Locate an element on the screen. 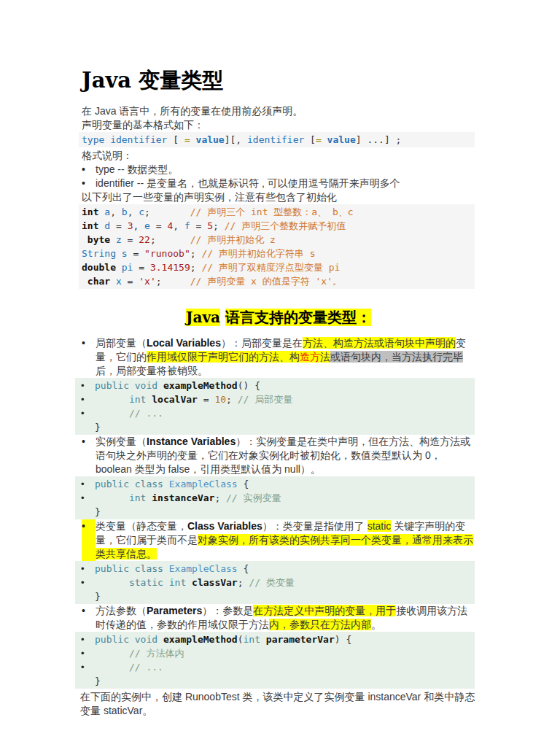 The image size is (560, 747). intro-line-1: 在 Java 语言中，所有的变量在使用前必须声明。 is located at coordinates (279, 111).